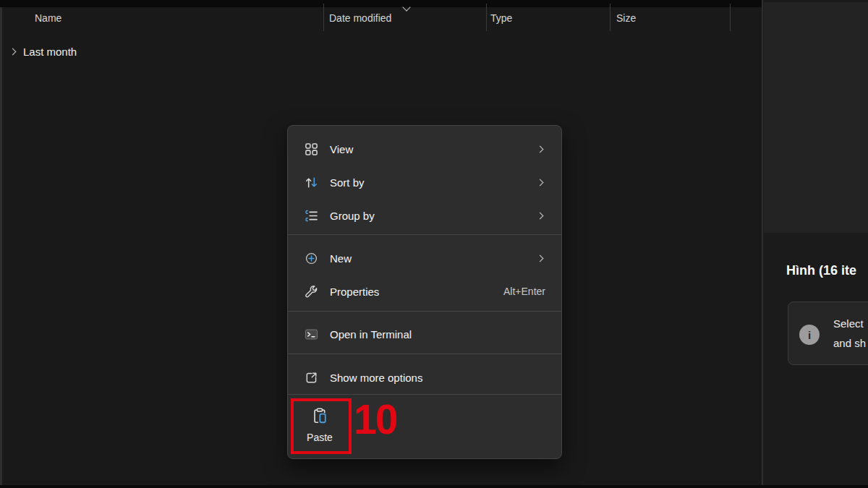 The width and height of the screenshot is (868, 488). Describe the element at coordinates (311, 291) in the screenshot. I see `wrench-icon` at that location.